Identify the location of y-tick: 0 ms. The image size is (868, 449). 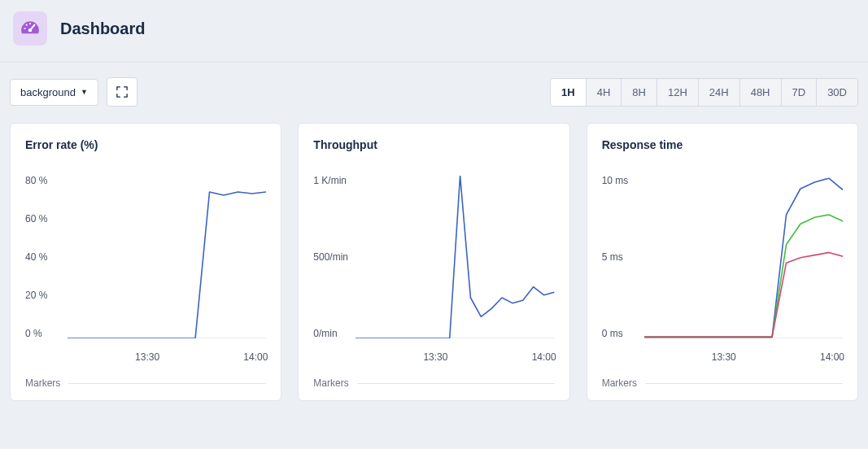
(623, 333).